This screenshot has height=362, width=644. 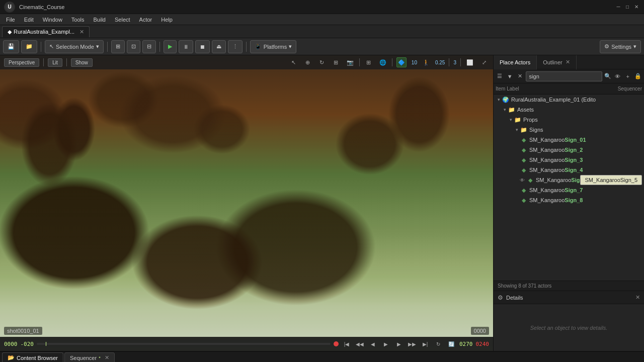 What do you see at coordinates (360, 344) in the screenshot?
I see `prev-key-btn: ◀◀` at bounding box center [360, 344].